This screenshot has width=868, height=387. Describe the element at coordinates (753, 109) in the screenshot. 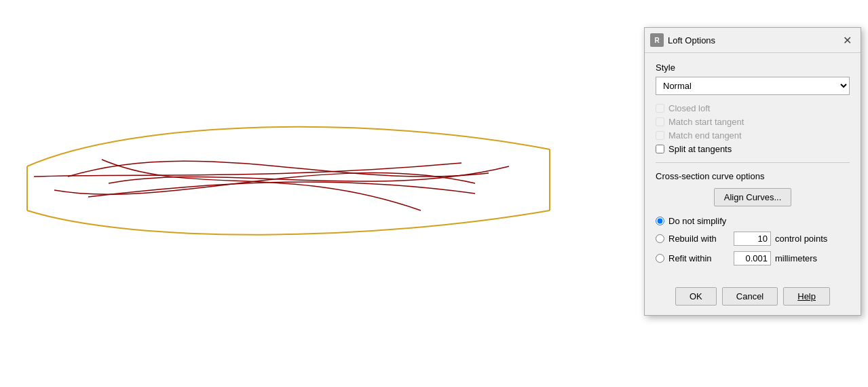

I see `closed-loft-row: Closed loft` at that location.